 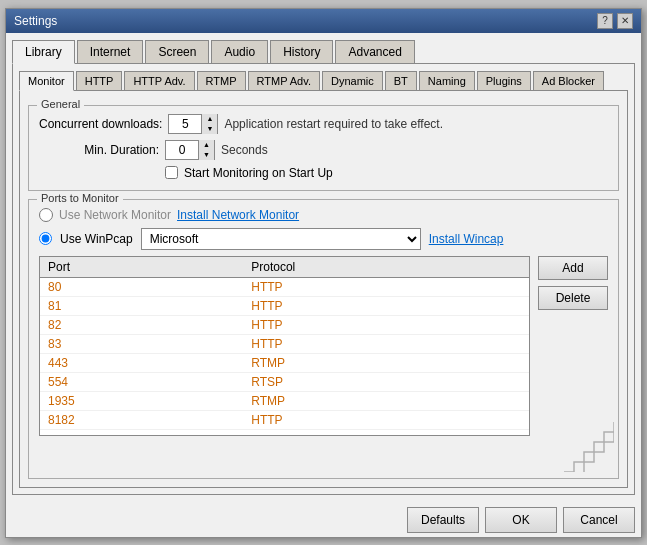 What do you see at coordinates (46, 238) in the screenshot?
I see `winpcap-radio` at bounding box center [46, 238].